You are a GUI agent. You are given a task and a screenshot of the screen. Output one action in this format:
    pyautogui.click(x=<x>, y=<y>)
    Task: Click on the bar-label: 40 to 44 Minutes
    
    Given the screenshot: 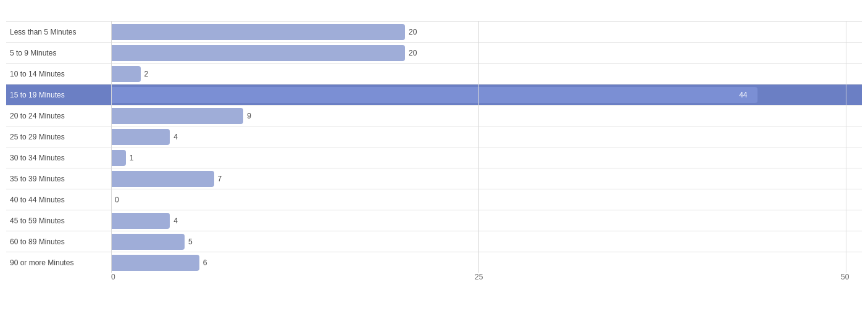 What is the action you would take?
    pyautogui.click(x=59, y=200)
    